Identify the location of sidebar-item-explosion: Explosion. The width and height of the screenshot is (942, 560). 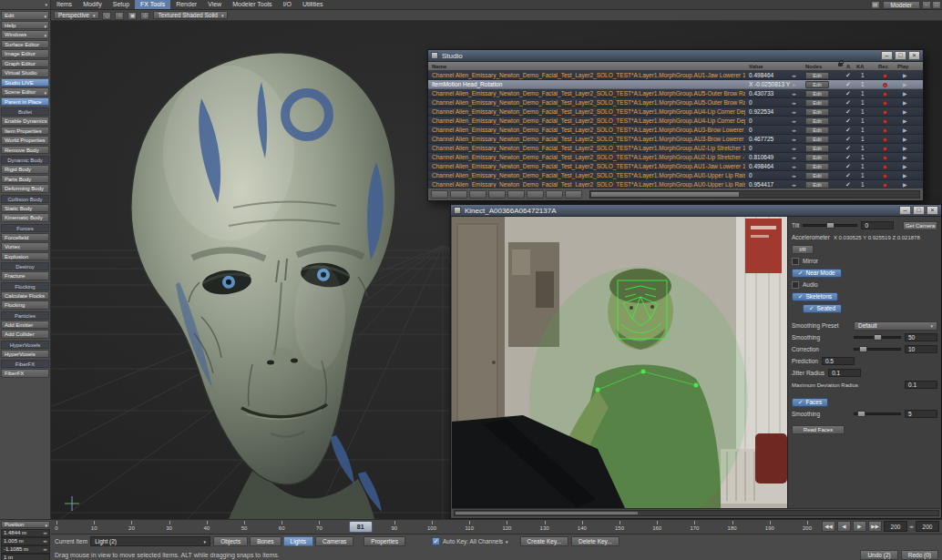
(26, 257).